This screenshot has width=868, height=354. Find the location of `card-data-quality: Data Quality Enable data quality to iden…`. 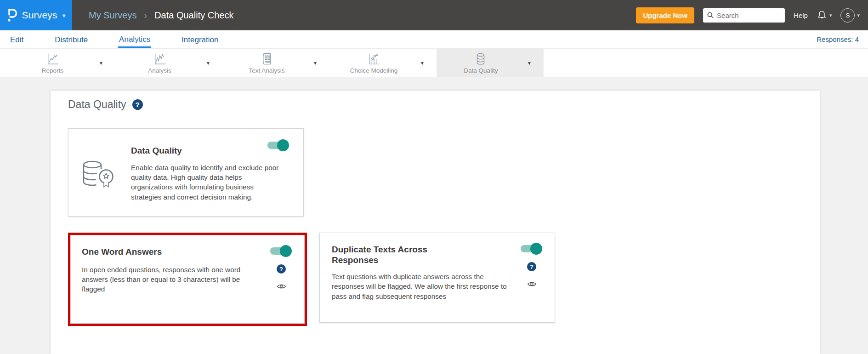

card-data-quality: Data Quality Enable data quality to iden… is located at coordinates (186, 172).